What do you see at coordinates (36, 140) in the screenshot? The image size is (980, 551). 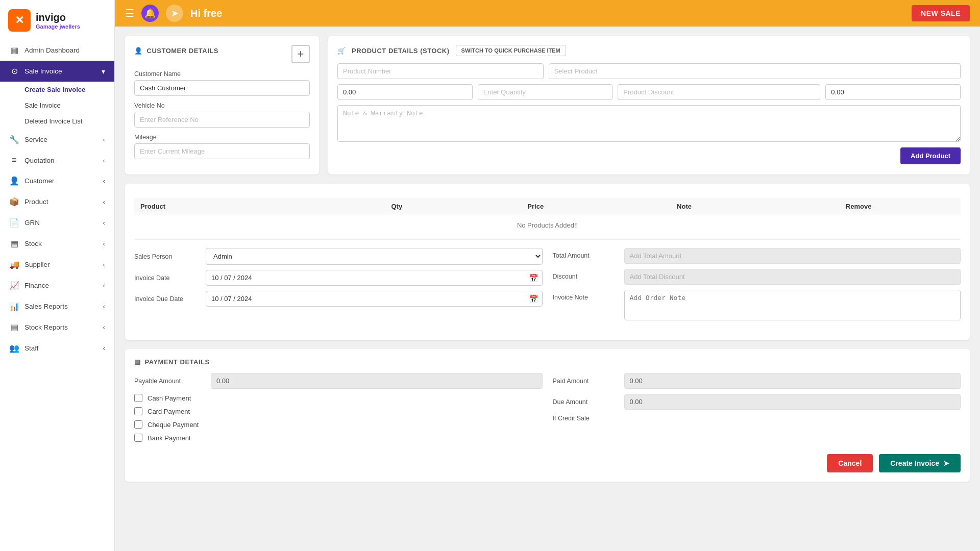 I see `sidebar-item-service-label: Service` at bounding box center [36, 140].